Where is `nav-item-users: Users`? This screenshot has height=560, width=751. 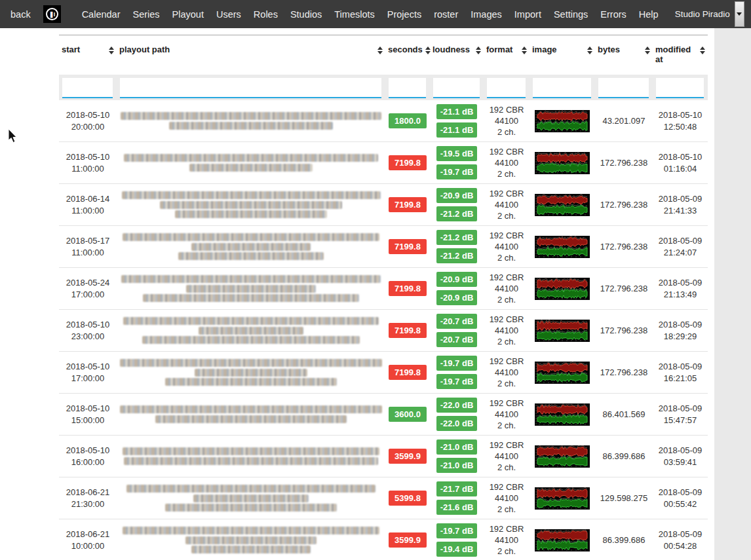 nav-item-users: Users is located at coordinates (229, 14).